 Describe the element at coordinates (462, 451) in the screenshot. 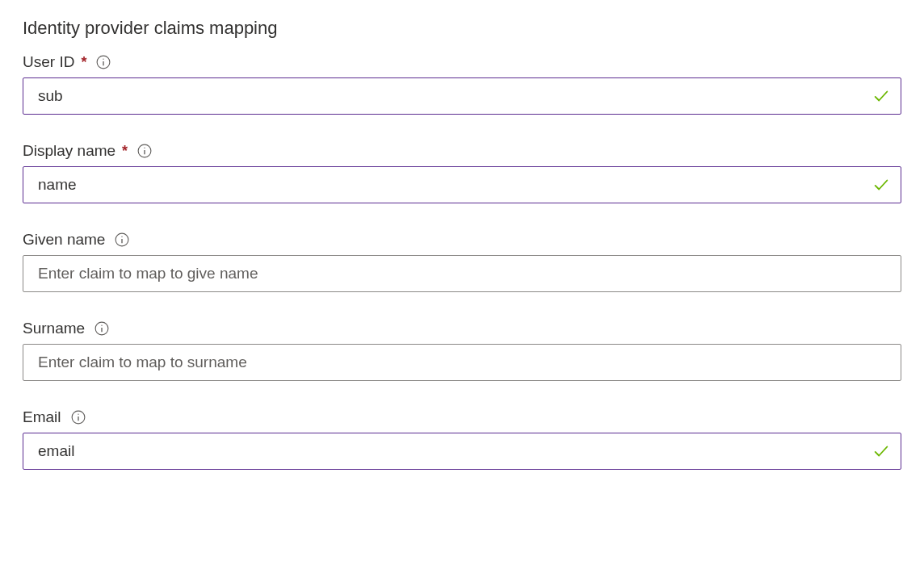

I see `input-wrapper-email` at that location.